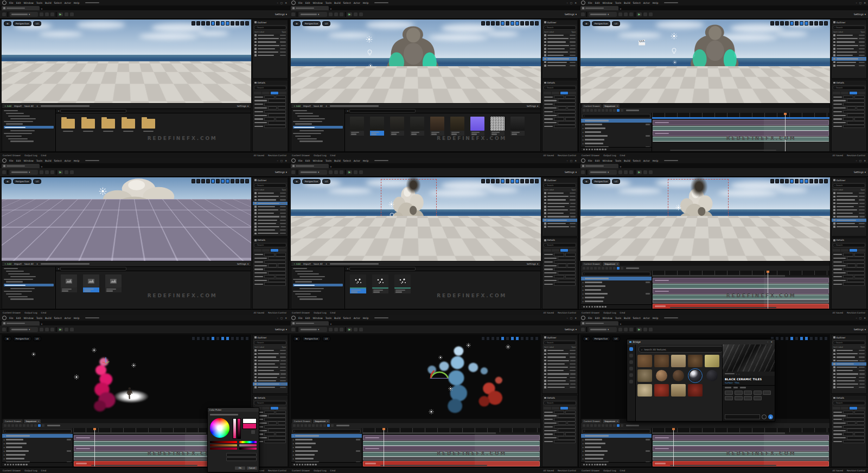 The image size is (868, 473). Describe the element at coordinates (224, 445) in the screenshot. I see `green-slider` at that location.